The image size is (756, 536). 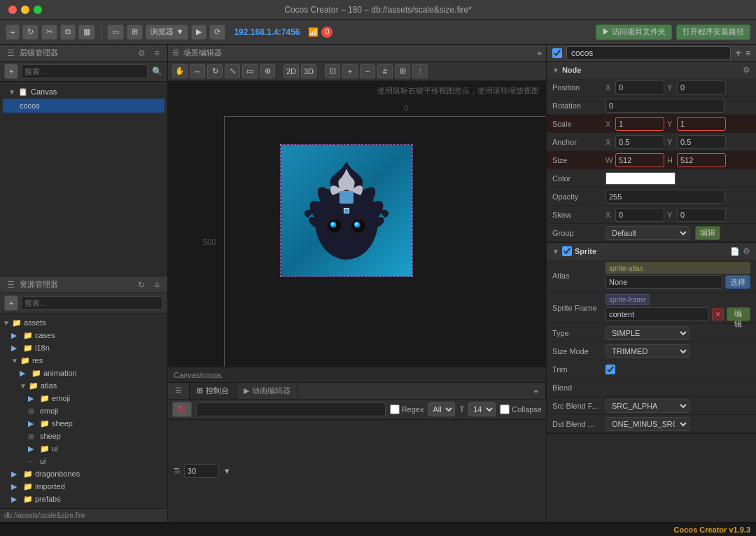 What do you see at coordinates (38, 10) in the screenshot?
I see `maximize-button` at bounding box center [38, 10].